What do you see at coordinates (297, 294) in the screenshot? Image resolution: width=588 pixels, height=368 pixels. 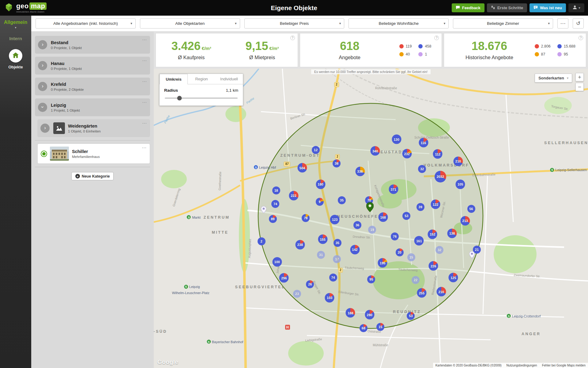 I see `cluster-marker: 23` at bounding box center [297, 294].